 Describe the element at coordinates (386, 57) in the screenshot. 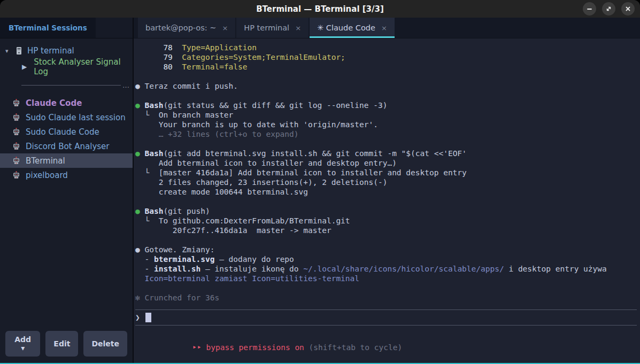

I see `terminal-line: 79 Categories=System;TerminalEmulator;` at that location.